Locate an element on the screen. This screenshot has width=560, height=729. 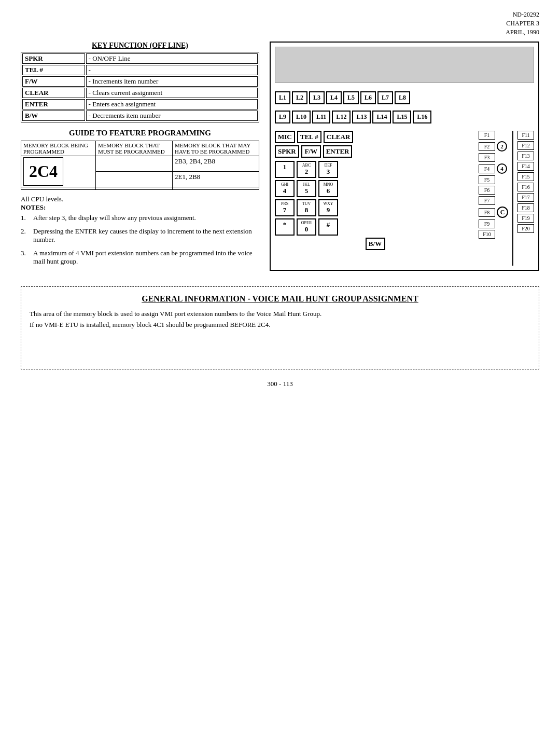
note-item: 3.A maximum of 4 VMI port extension numb… is located at coordinates (140, 257).